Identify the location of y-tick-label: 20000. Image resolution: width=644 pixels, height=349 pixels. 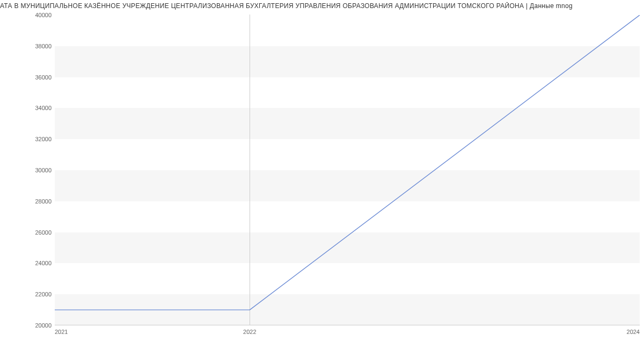
(30, 325).